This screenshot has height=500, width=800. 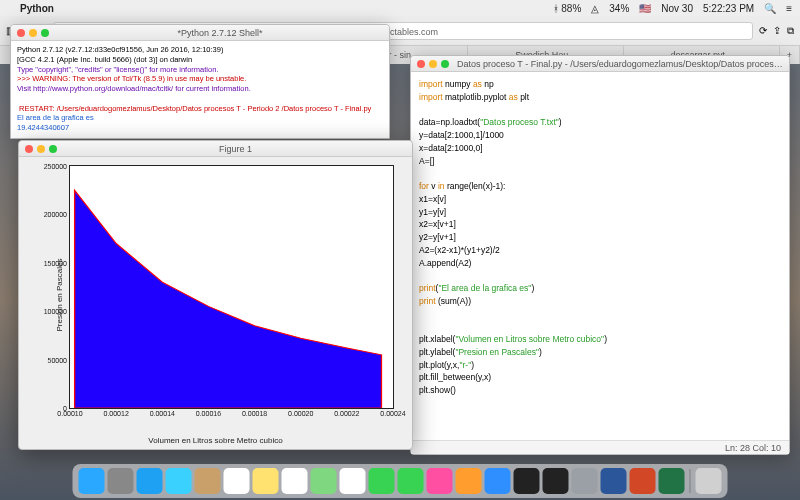 I want to click on input-flag-icon: 🇺🇸, so click(x=645, y=8).